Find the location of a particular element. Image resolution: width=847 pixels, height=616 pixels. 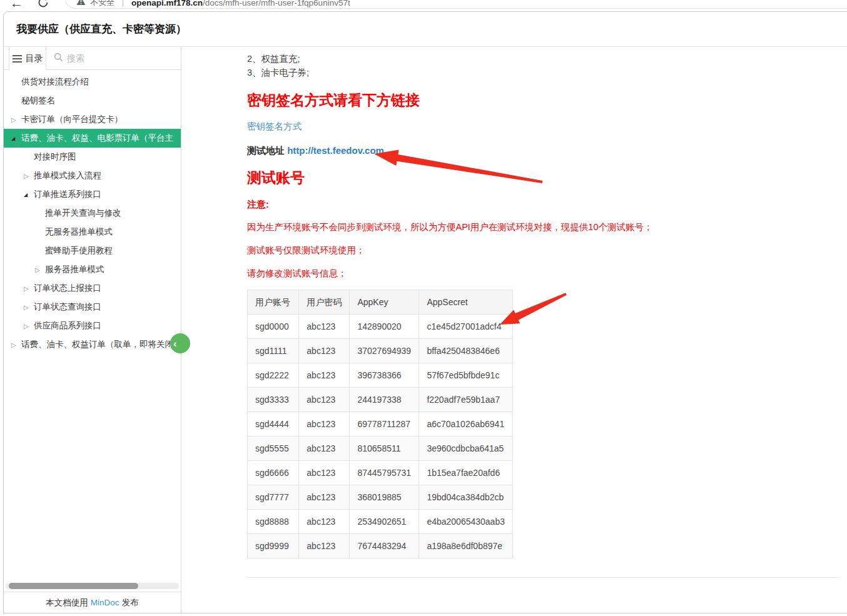

horizontal-scrollbar is located at coordinates (93, 586).